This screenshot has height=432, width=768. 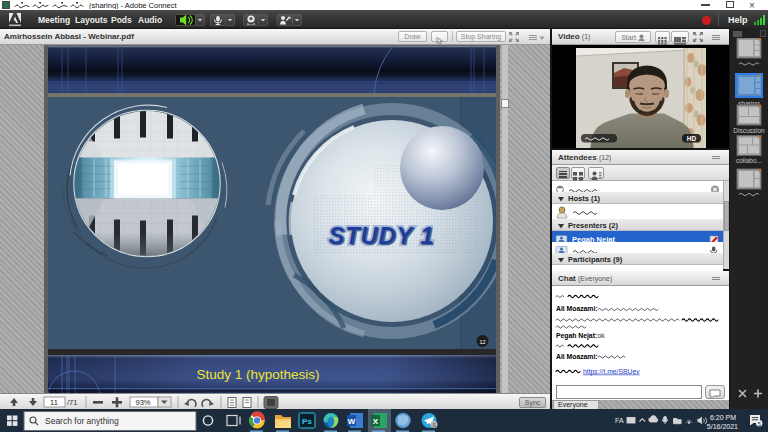 What do you see at coordinates (620, 420) in the screenshot?
I see `svg-text: FA` at bounding box center [620, 420].